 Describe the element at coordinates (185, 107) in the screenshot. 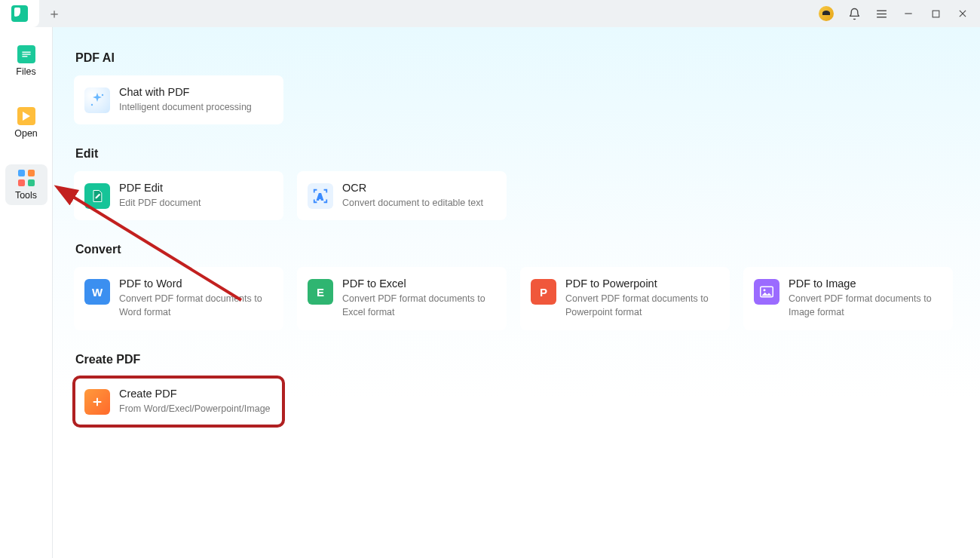

I see `card-desc: Intelligent document processing` at that location.